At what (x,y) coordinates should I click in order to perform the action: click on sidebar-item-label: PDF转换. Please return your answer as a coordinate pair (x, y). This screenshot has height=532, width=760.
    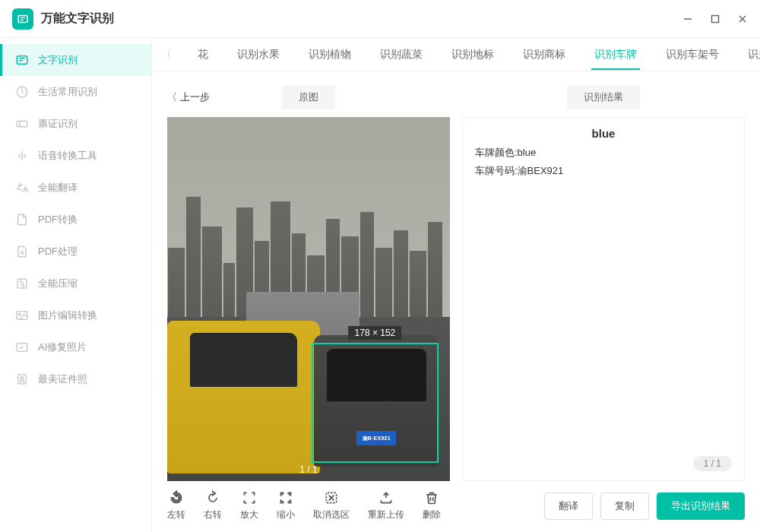
    Looking at the image, I should click on (58, 220).